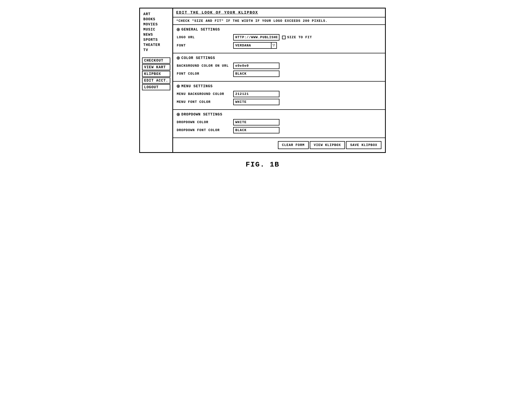  Describe the element at coordinates (327, 145) in the screenshot. I see `view-klipbox-button: VIEW KLIPBOX` at that location.